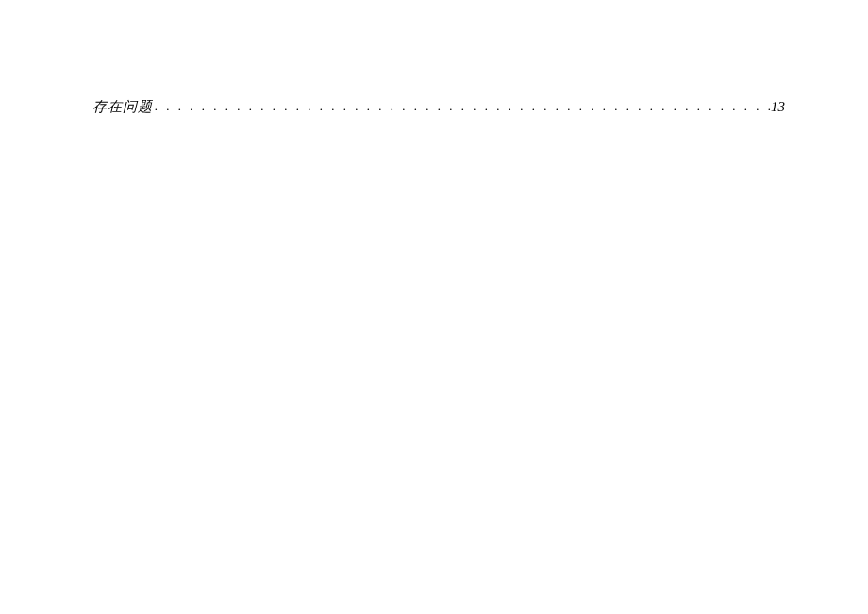  I want to click on toc-entry-title: 存在问题, so click(123, 108).